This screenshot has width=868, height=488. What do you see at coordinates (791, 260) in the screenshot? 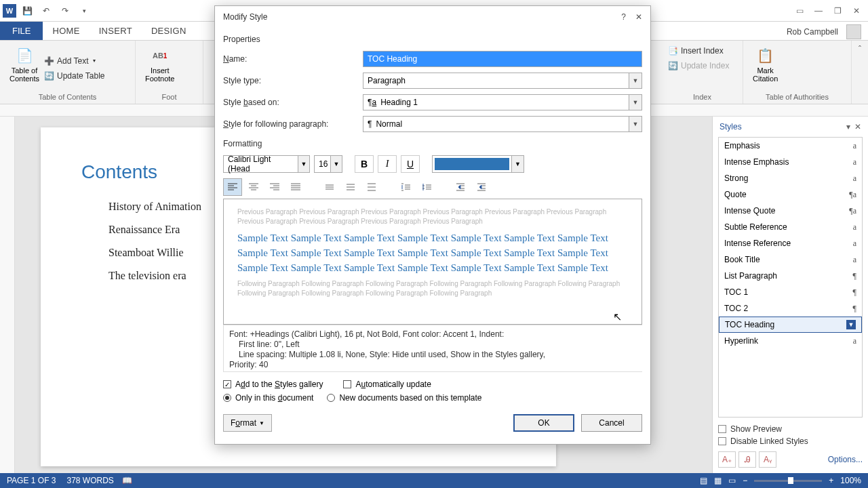
I see `style-item: Book Titlea` at bounding box center [791, 260].